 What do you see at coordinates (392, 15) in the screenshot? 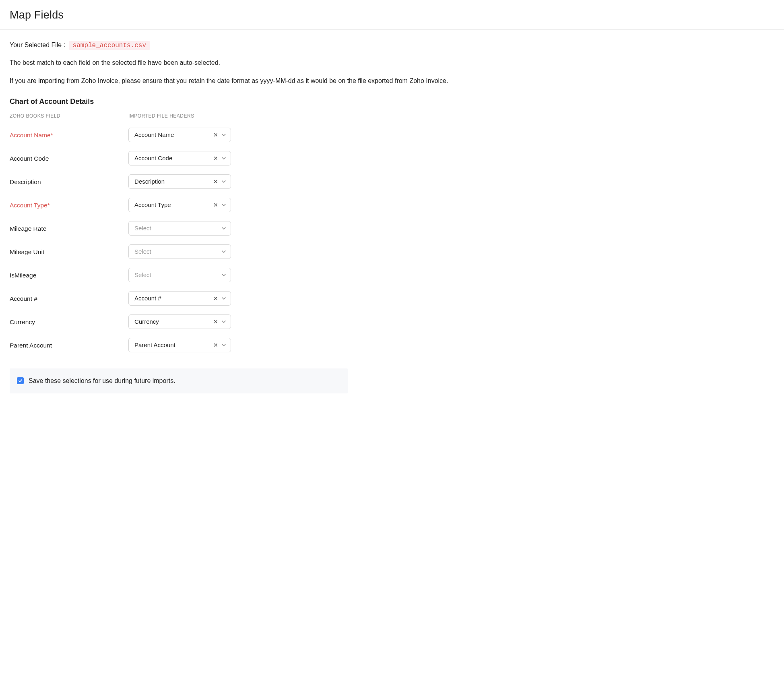
I see `page-header: Map Fields` at bounding box center [392, 15].